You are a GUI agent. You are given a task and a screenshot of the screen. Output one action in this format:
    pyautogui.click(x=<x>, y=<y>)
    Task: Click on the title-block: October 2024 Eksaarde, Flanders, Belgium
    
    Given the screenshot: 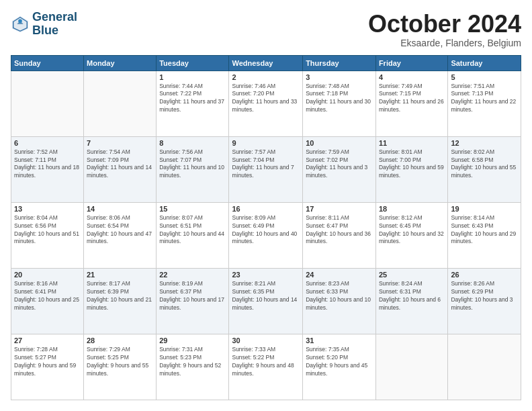 What is the action you would take?
    pyautogui.click(x=445, y=30)
    